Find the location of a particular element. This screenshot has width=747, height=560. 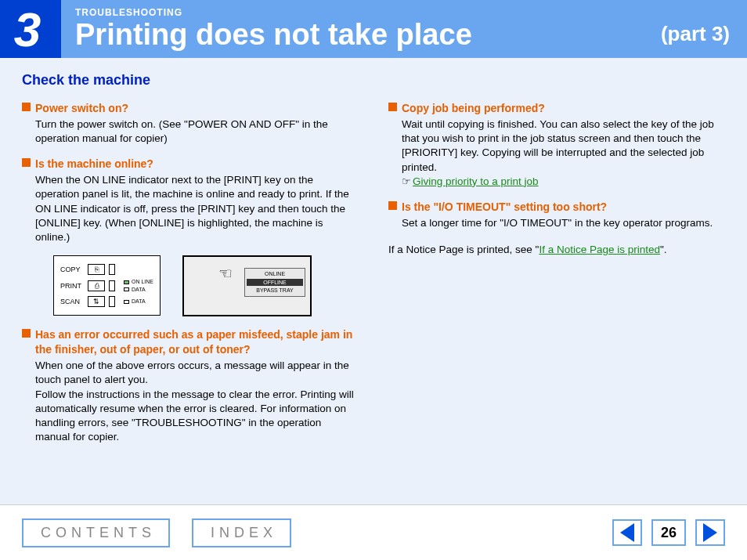

header-text-block: TROUBLESHOOTING Printing does not take p… is located at coordinates (274, 30).